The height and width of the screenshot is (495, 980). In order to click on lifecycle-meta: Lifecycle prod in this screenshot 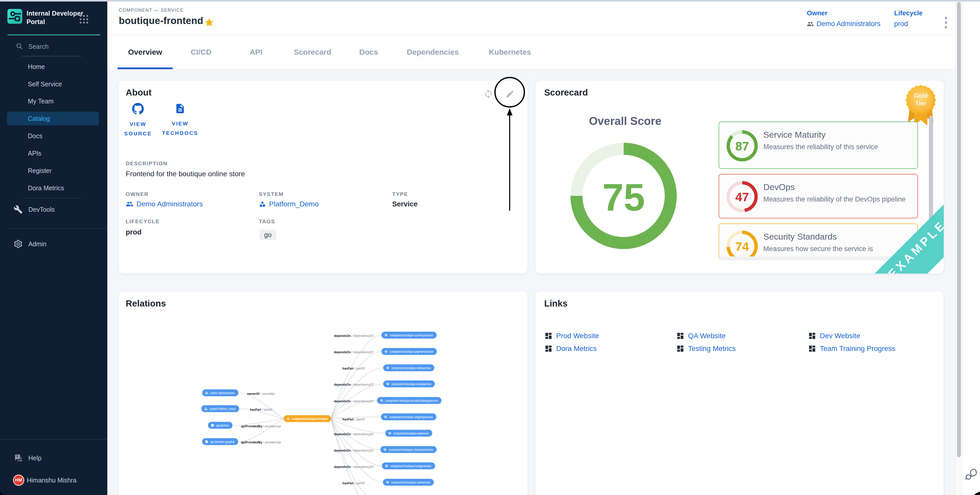, I will do `click(920, 18)`.